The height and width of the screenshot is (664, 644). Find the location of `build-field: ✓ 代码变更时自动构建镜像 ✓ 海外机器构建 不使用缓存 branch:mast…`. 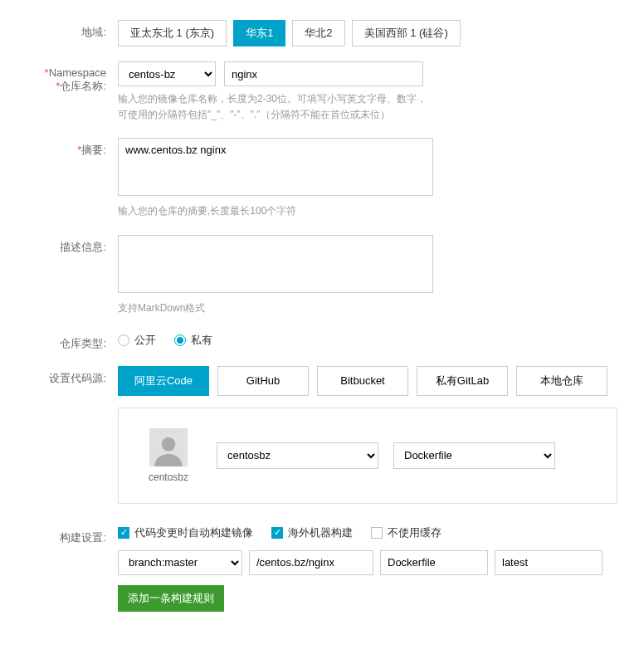

build-field: ✓ 代码变更时自动构建镜像 ✓ 海外机器构建 不使用缓存 branch:mast… is located at coordinates (376, 569).